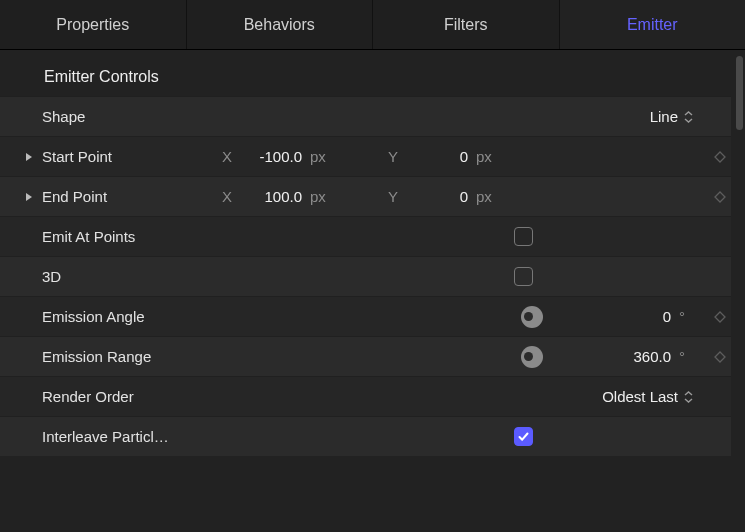  I want to click on tab-emitter: Emitter, so click(653, 24).